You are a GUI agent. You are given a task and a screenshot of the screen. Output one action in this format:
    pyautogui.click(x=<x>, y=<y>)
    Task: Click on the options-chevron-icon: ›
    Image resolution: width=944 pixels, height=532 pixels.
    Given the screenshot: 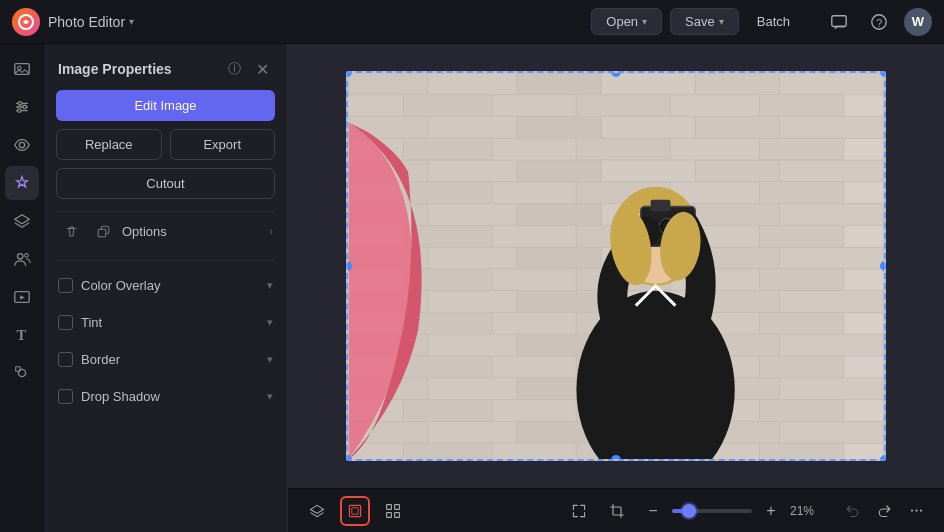 What is the action you would take?
    pyautogui.click(x=271, y=231)
    